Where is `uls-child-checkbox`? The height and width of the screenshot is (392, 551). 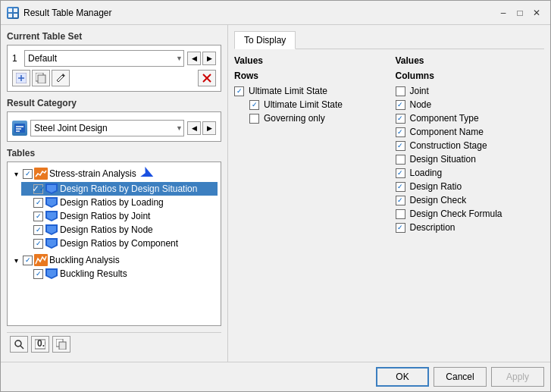
uls-child-checkbox is located at coordinates (255, 105).